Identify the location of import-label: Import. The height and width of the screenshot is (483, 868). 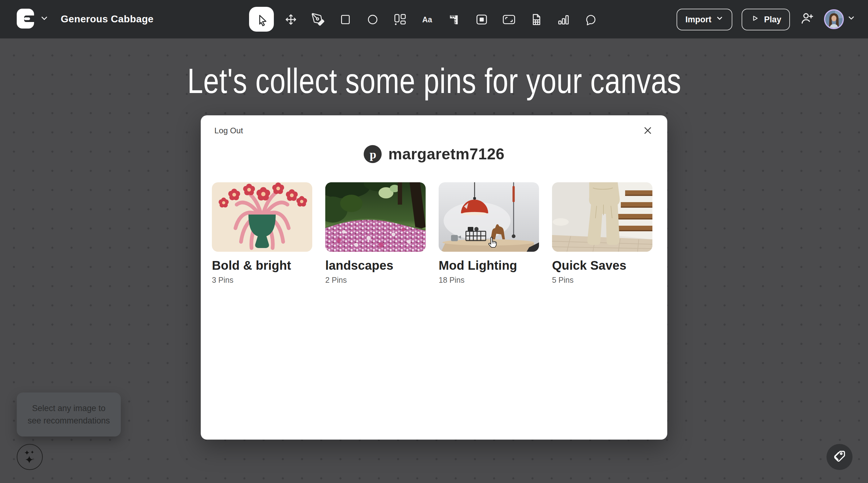
(698, 19).